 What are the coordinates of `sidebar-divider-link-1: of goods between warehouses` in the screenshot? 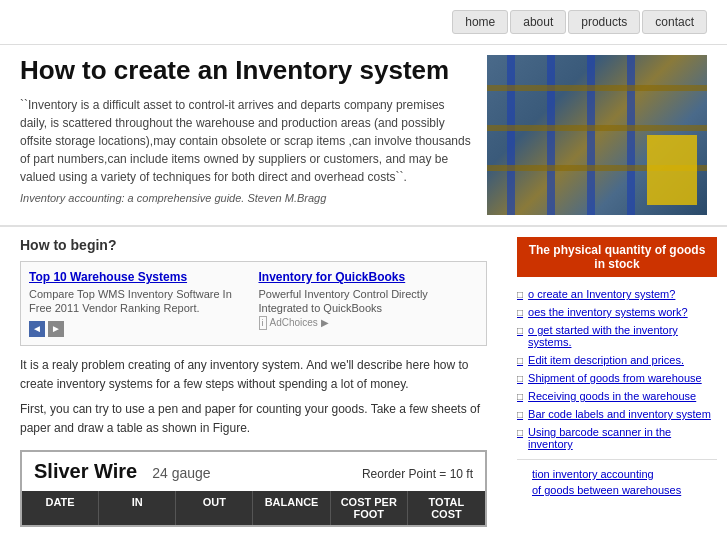 It's located at (617, 490).